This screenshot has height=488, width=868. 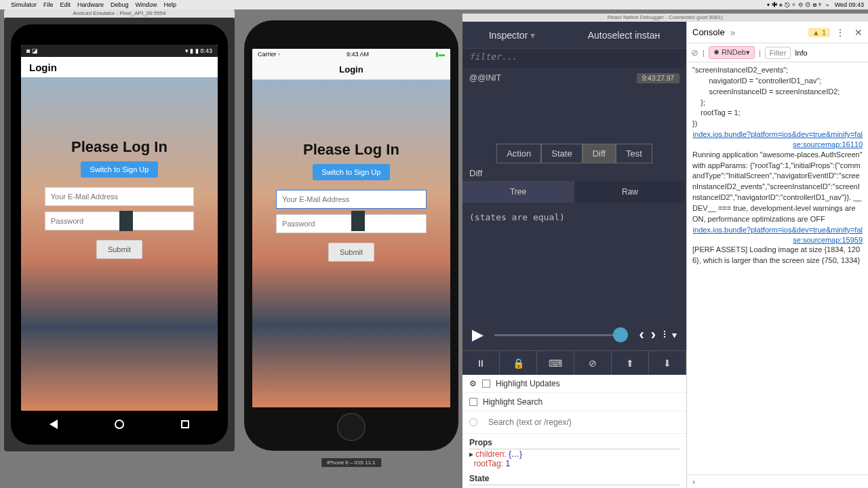 I want to click on inspector-dropdown: Inspector ▾, so click(x=512, y=35).